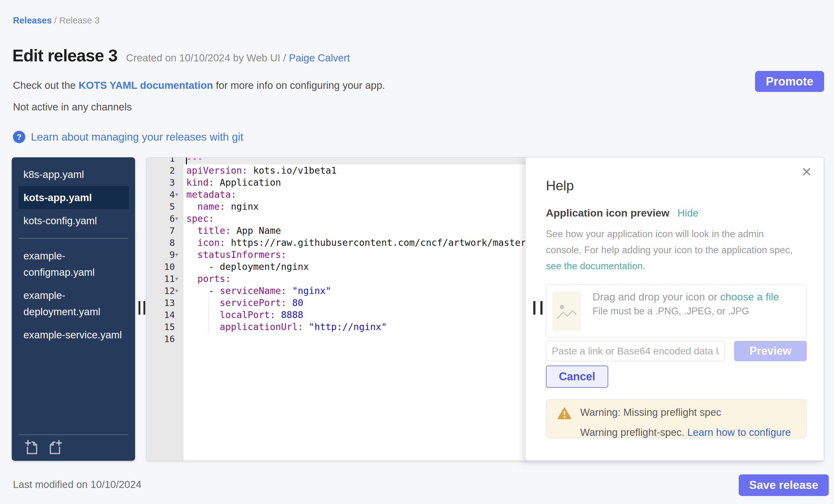 The width and height of the screenshot is (834, 504). Describe the element at coordinates (686, 304) in the screenshot. I see `dropzone-text: Drag and drop your icon or choose a file…` at that location.